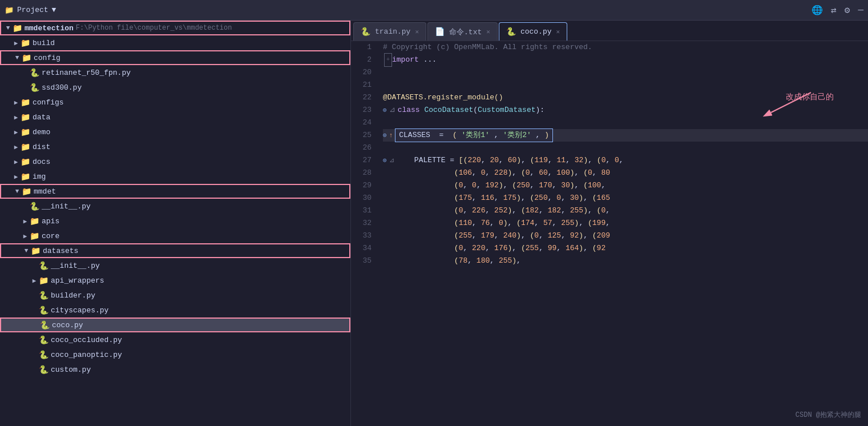 The height and width of the screenshot is (426, 868). Describe the element at coordinates (175, 266) in the screenshot. I see `sidebar-item-datasets-init: 🐍 __init__.py` at that location.